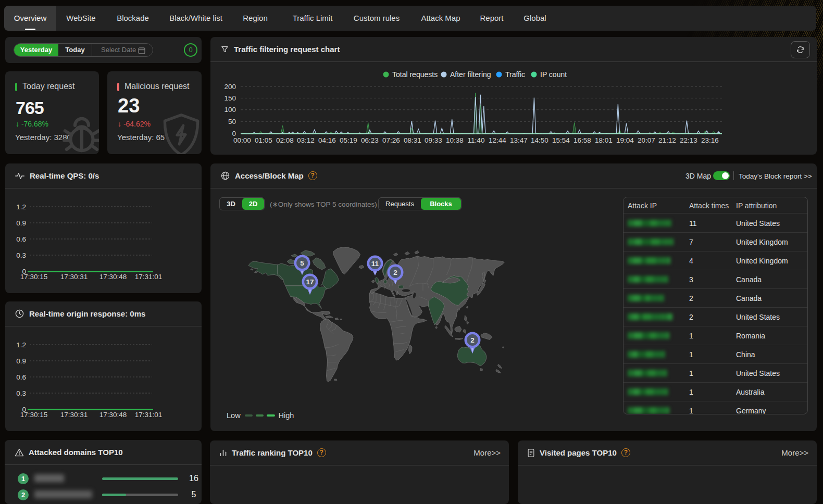 The height and width of the screenshot is (504, 823). I want to click on svg-text: 08:31, so click(413, 141).